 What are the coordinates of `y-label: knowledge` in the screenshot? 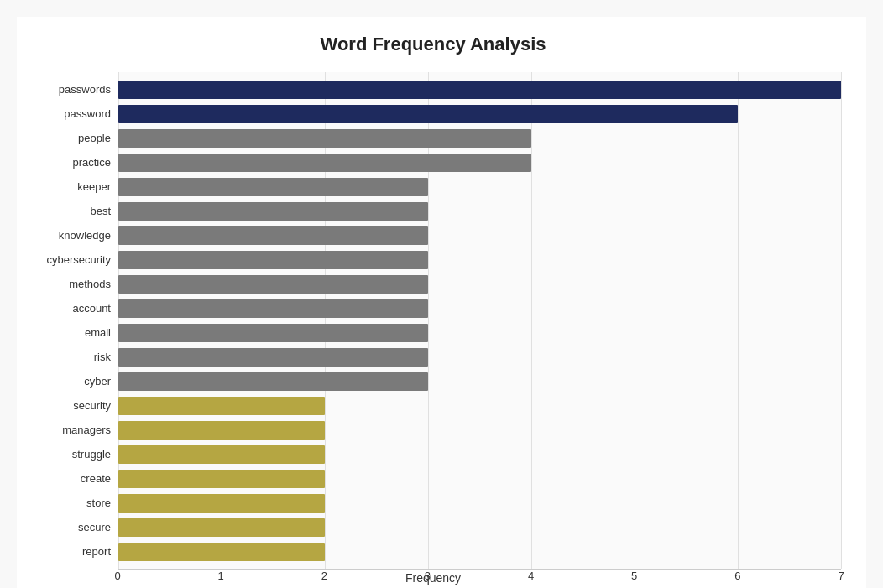 It's located at (85, 235).